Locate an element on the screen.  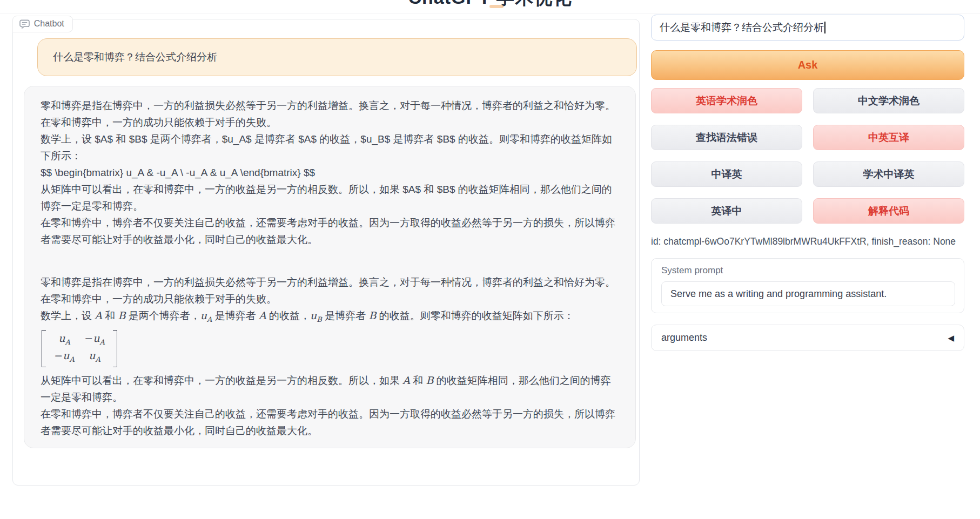
btn-academic-zh-to-en: 学术中译英 is located at coordinates (889, 174).